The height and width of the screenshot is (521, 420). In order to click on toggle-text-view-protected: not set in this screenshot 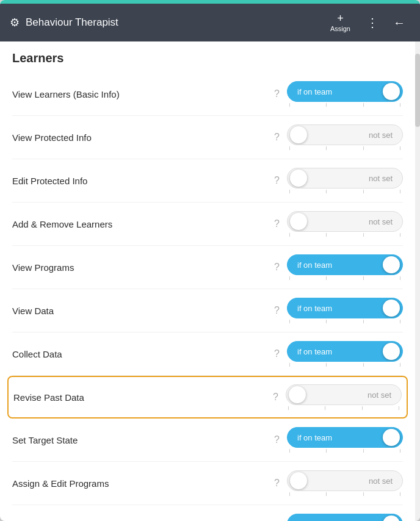, I will do `click(381, 135)`.